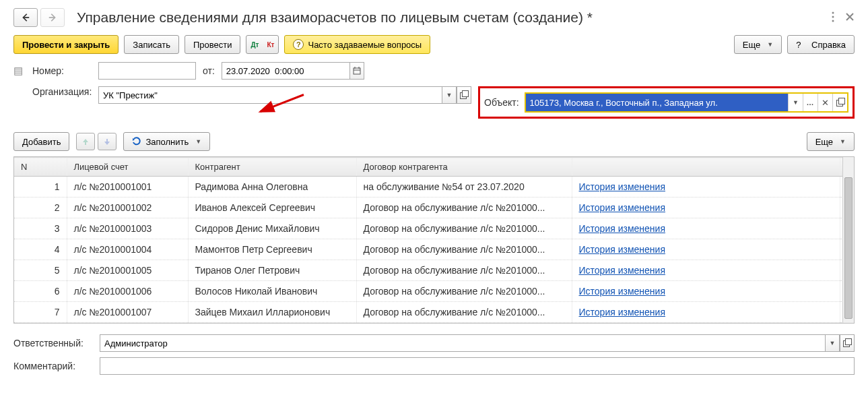 The height and width of the screenshot is (395, 868). What do you see at coordinates (828, 44) in the screenshot?
I see `help-label: Справка` at bounding box center [828, 44].